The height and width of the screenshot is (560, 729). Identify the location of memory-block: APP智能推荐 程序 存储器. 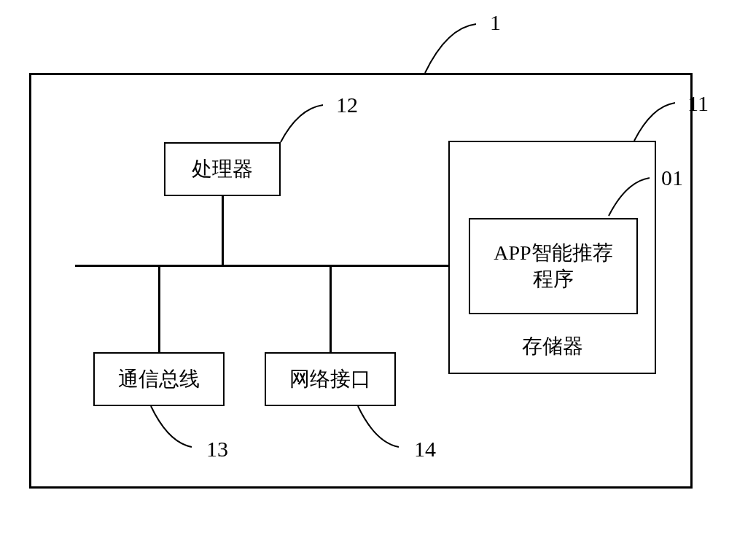
(553, 257).